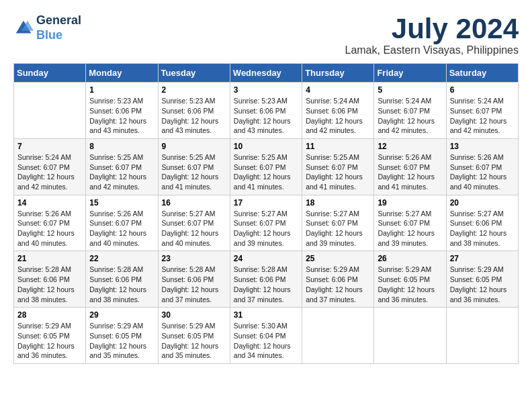 Image resolution: width=532 pixels, height=411 pixels. Describe the element at coordinates (266, 279) in the screenshot. I see `calendar-cell: 24Sunrise: 5:28 AM Sunset: 6:06 PM Dayli…` at that location.